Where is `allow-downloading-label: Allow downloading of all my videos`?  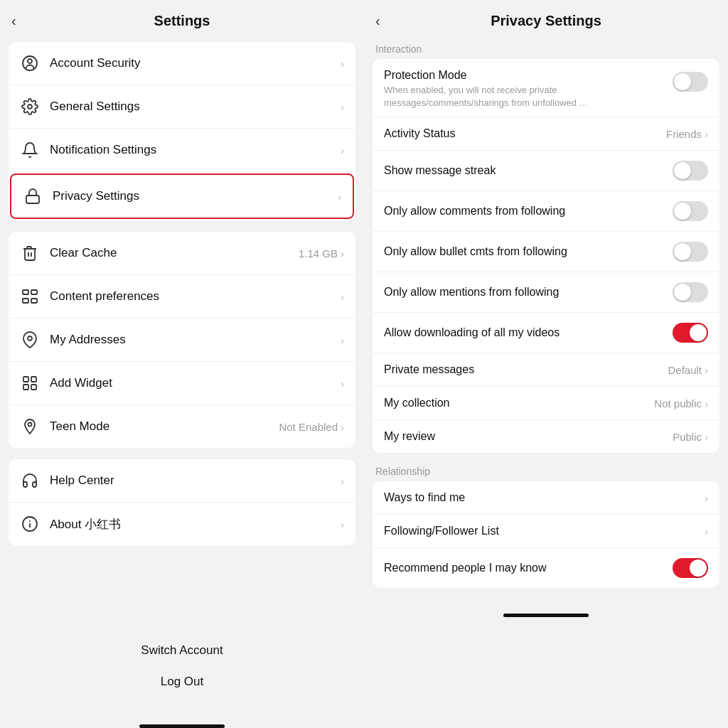 allow-downloading-label: Allow downloading of all my videos is located at coordinates (528, 333).